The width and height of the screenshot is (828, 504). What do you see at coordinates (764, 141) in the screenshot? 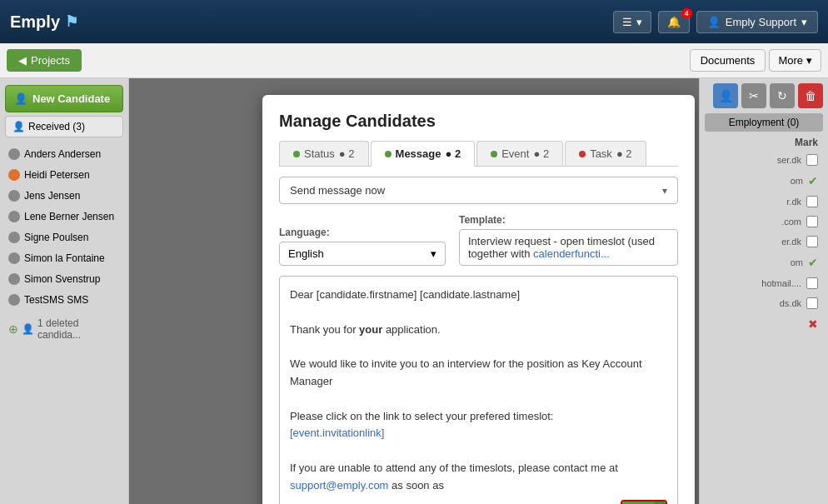
I see `mark-header: Mark` at bounding box center [764, 141].